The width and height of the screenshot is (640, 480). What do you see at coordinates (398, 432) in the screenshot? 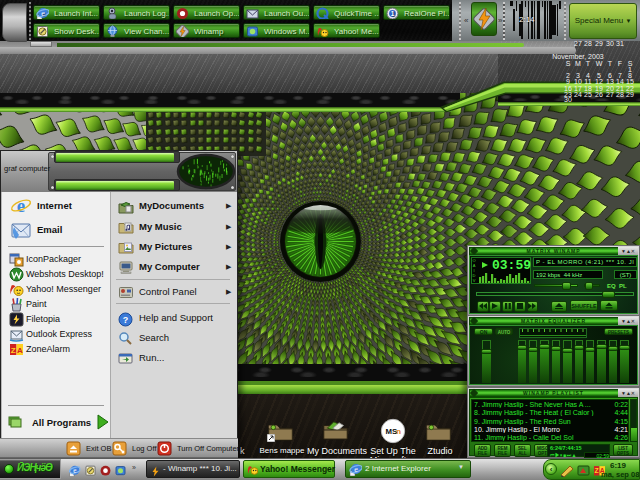
I see `svg-text: n` at bounding box center [398, 432].